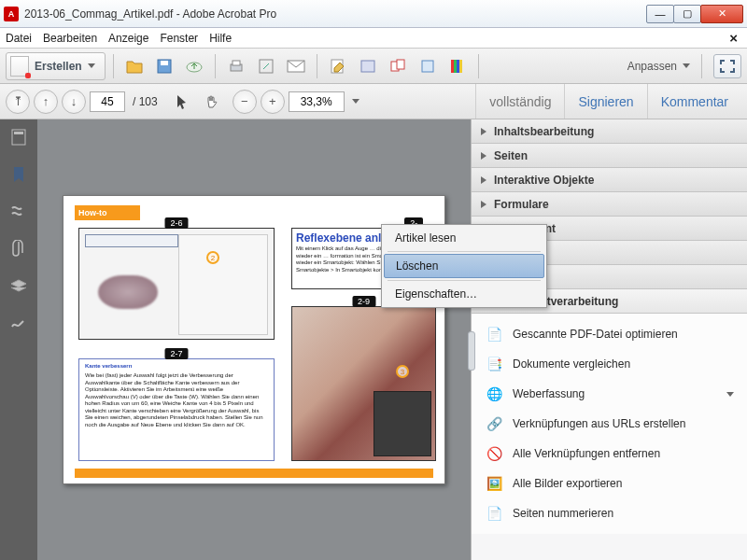 The height and width of the screenshot is (560, 747). Describe the element at coordinates (494, 483) in the screenshot. I see `image-icon: 🖼️` at that location.